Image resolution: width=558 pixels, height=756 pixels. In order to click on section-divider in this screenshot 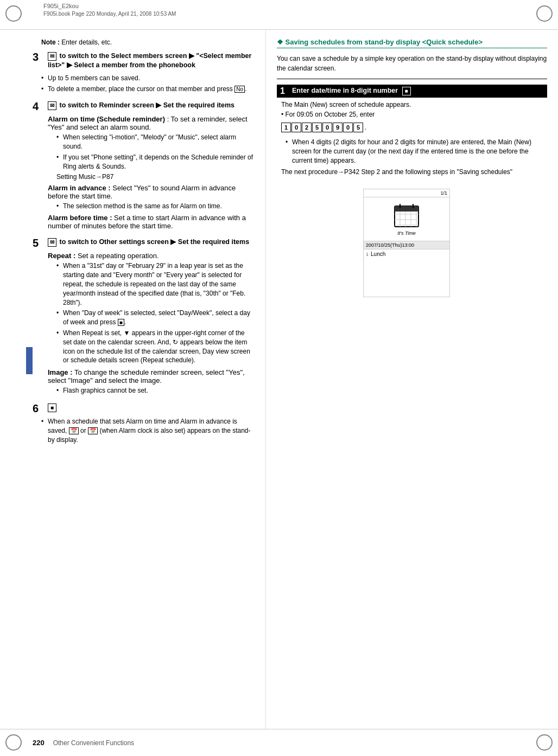, I will do `click(412, 79)`.